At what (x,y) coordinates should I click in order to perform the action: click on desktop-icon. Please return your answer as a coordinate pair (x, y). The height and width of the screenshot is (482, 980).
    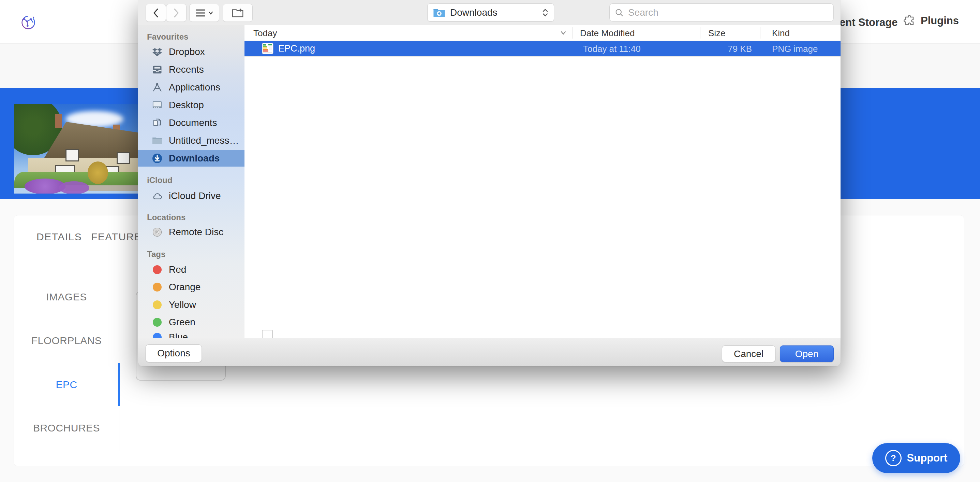
    Looking at the image, I should click on (158, 105).